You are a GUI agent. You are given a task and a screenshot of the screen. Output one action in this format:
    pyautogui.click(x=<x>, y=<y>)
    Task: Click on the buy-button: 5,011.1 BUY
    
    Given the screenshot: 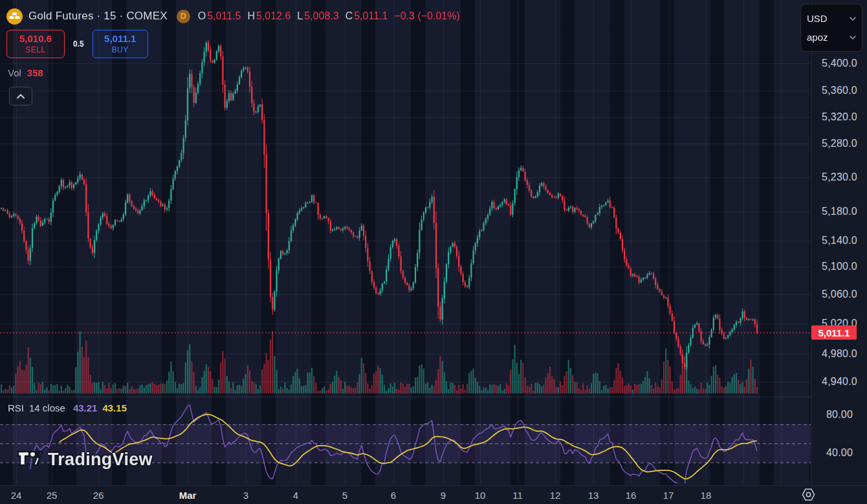 What is the action you would take?
    pyautogui.click(x=120, y=44)
    